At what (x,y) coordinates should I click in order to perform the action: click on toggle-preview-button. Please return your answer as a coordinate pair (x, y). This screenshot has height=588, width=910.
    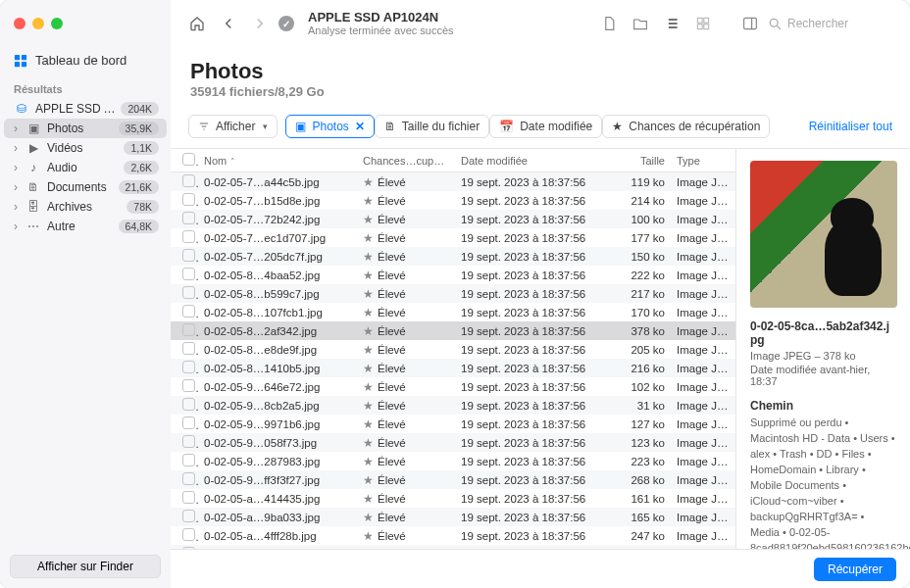
    Looking at the image, I should click on (750, 24).